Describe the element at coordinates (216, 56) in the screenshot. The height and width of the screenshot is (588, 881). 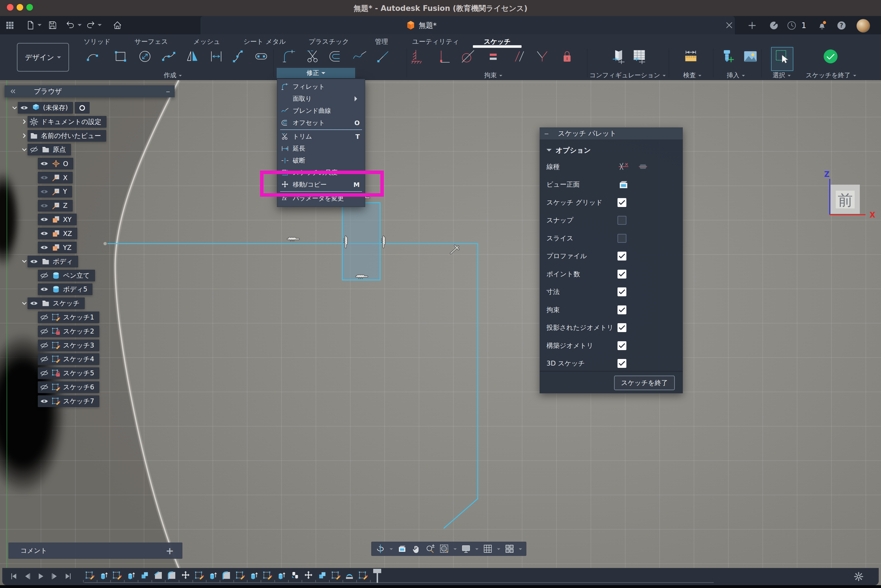
I see `tool-dim-icon` at that location.